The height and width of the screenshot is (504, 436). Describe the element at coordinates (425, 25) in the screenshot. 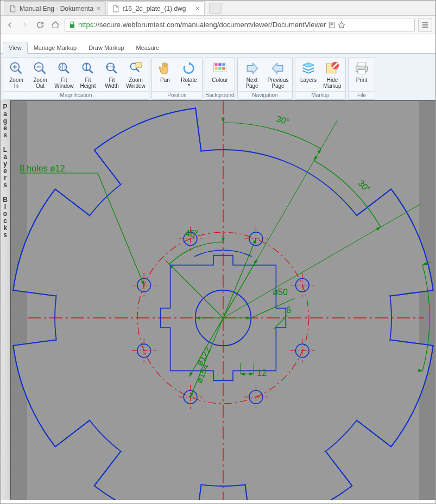

I see `browser-menu-button` at that location.